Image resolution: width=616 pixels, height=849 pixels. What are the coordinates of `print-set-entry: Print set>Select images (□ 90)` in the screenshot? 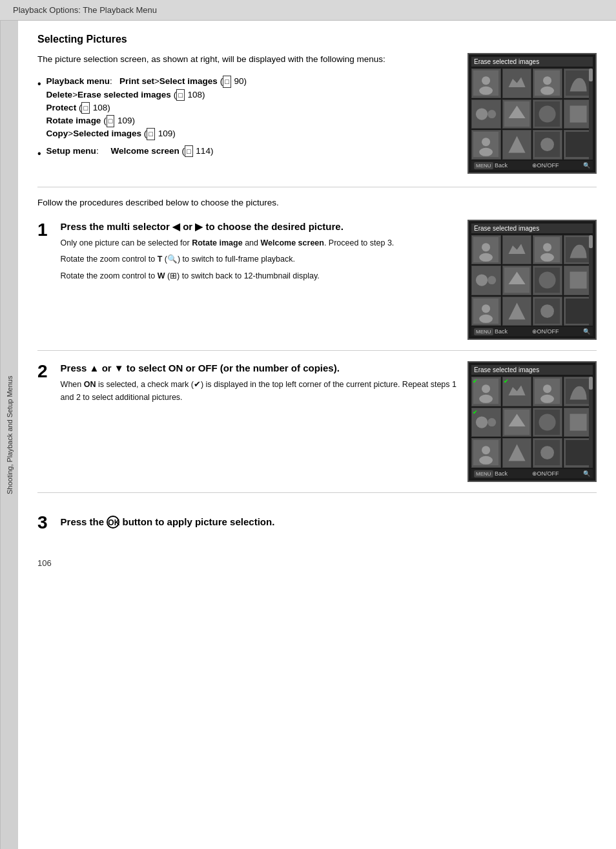 It's located at (183, 81).